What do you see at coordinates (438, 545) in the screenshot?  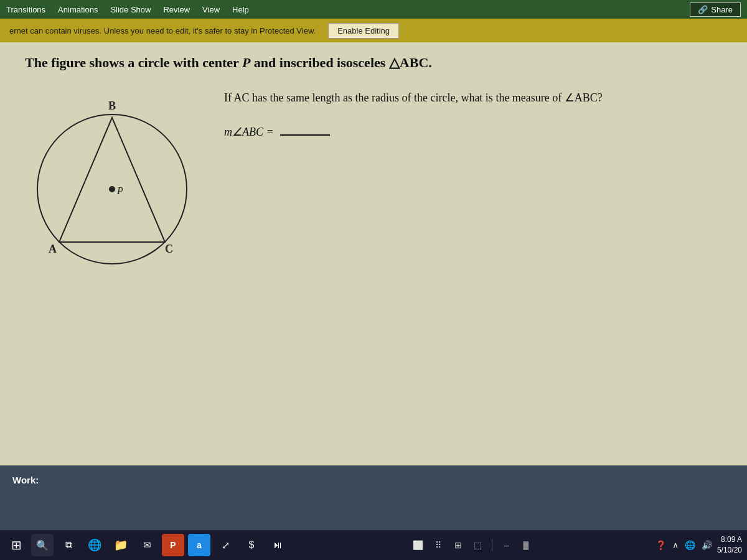 I see `view-icon-2: ⠿` at bounding box center [438, 545].